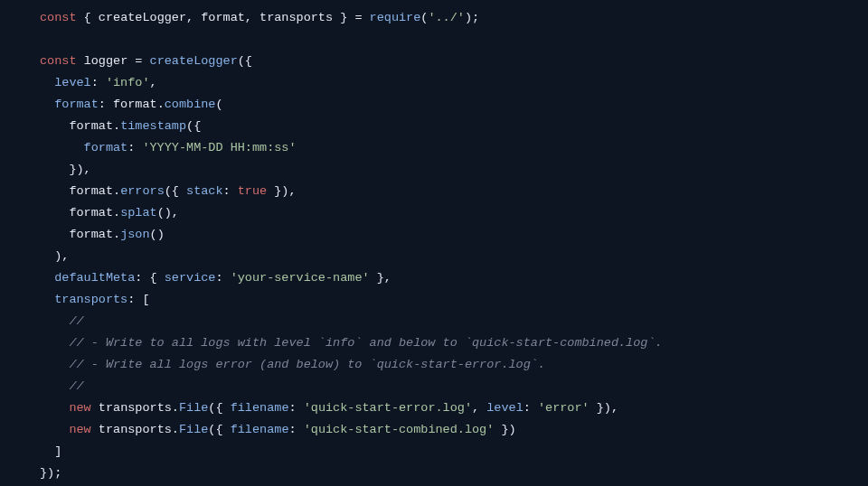 The image size is (868, 486). What do you see at coordinates (190, 105) in the screenshot?
I see `fn-combine: combine` at bounding box center [190, 105].